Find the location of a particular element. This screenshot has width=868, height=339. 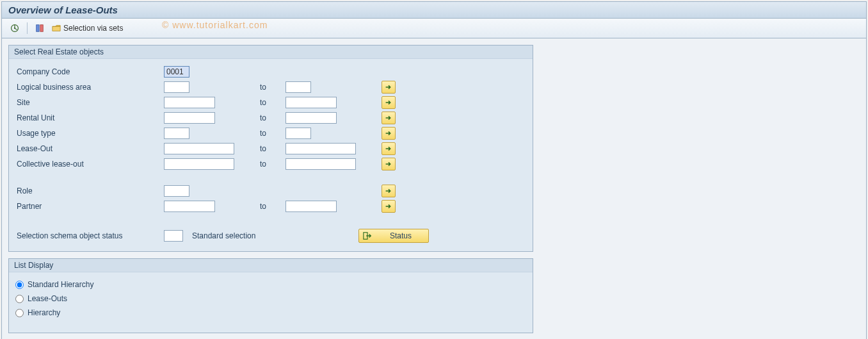

label-partner: Partner is located at coordinates (90, 206).